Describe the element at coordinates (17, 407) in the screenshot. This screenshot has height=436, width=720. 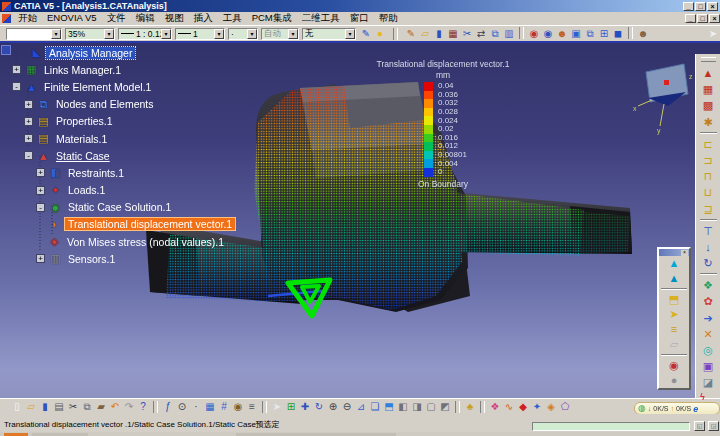
I see `new-file-icon: ▯` at that location.